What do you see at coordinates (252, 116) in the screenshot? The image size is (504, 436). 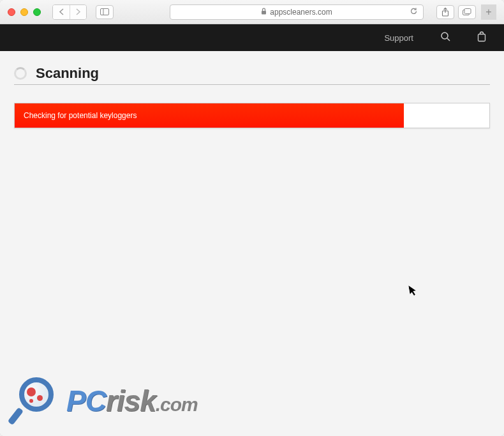 I see `progress-bar: Checking for potential keyloggers` at bounding box center [252, 116].